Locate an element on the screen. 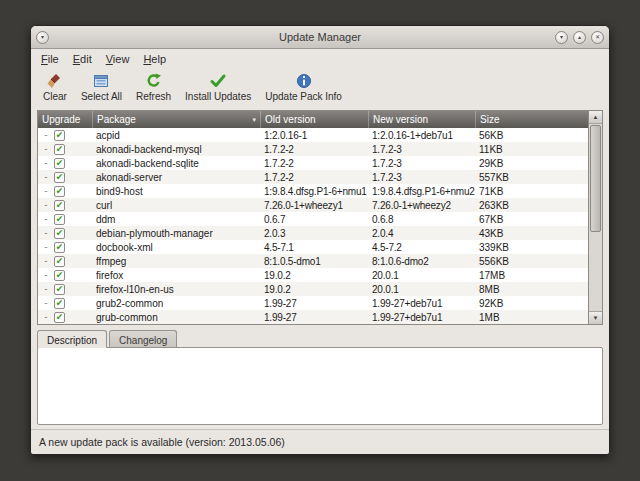 Image resolution: width=640 pixels, height=481 pixels. menu-item-view: View is located at coordinates (118, 59).